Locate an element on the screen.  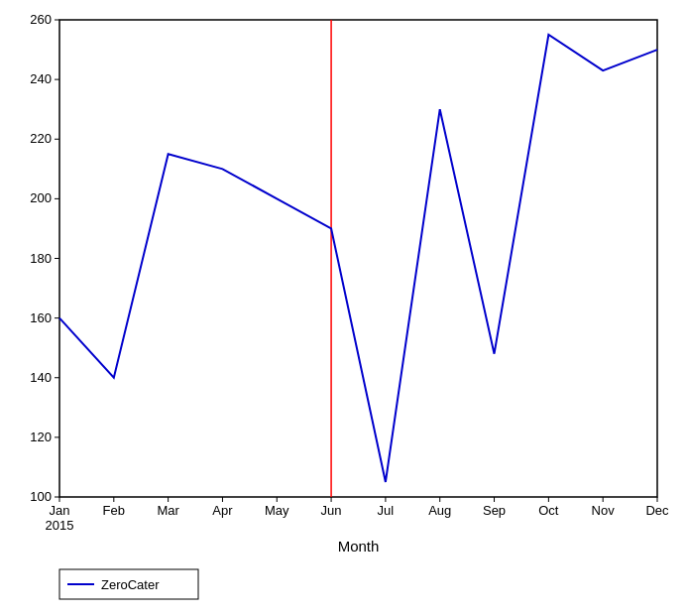
x-tick-label: Jul is located at coordinates (387, 510).